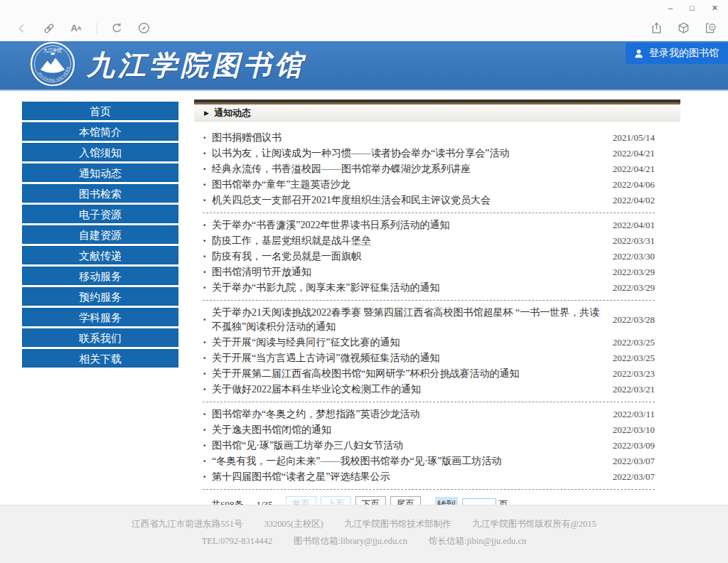  Describe the element at coordinates (100, 317) in the screenshot. I see `sidebar-item-11: 学科服务` at that location.